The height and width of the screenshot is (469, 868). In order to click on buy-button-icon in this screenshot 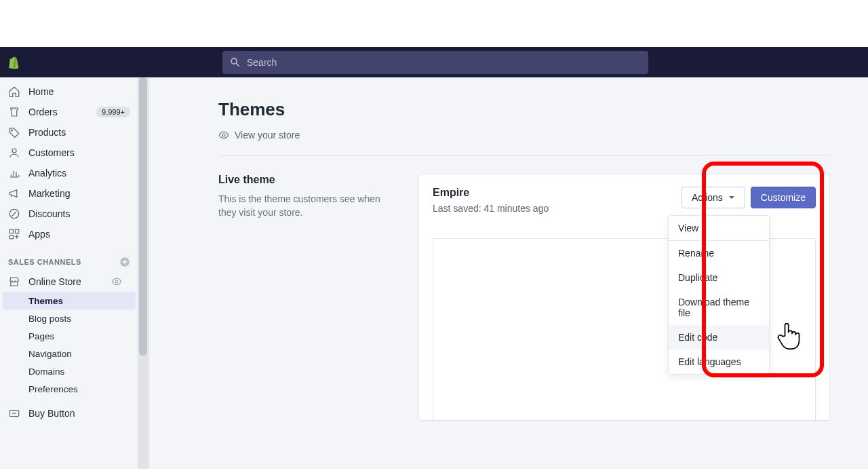, I will do `click(14, 413)`.